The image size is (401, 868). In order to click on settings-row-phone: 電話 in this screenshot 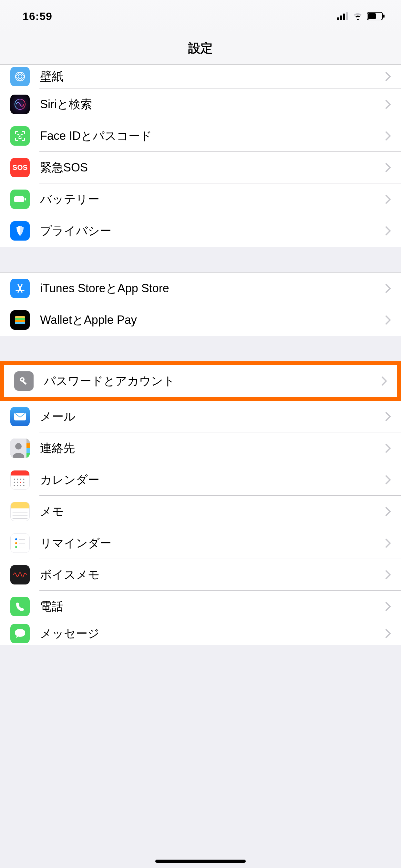, I will do `click(201, 607)`.